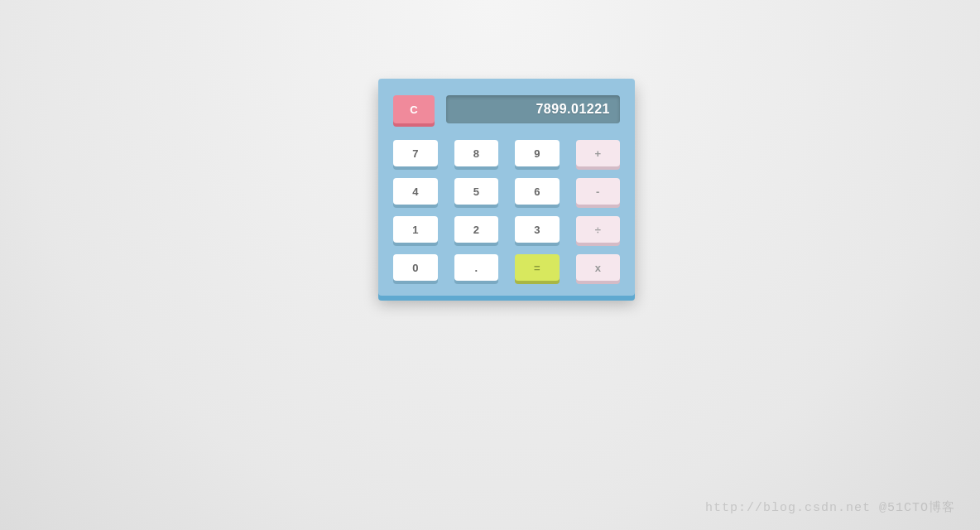  What do you see at coordinates (477, 153) in the screenshot?
I see `digit-8-button: 8` at bounding box center [477, 153].